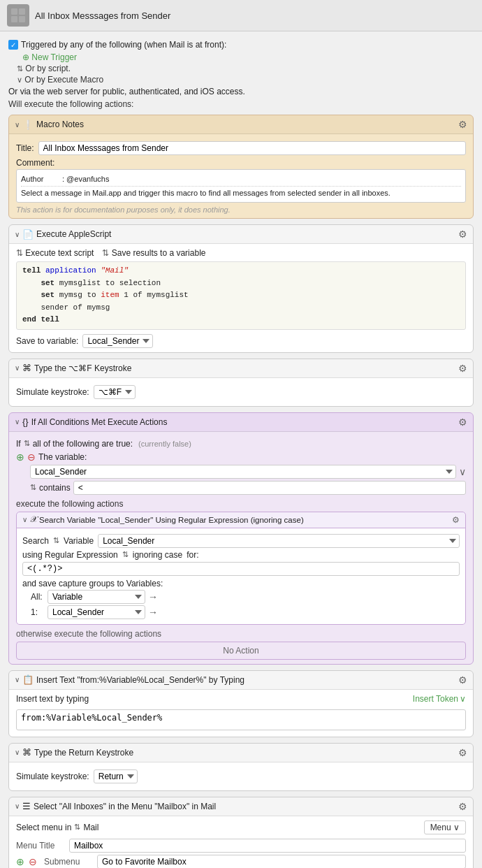  What do you see at coordinates (241, 569) in the screenshot?
I see `regex-input` at bounding box center [241, 569].